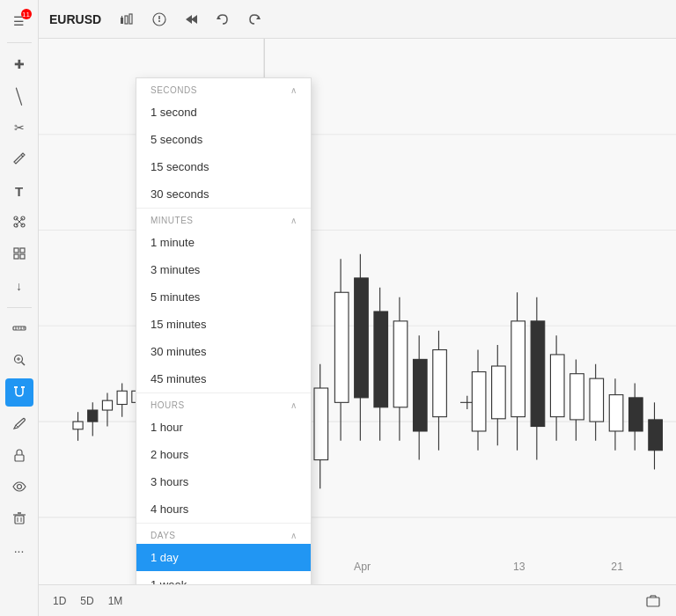 This screenshot has height=616, width=676. What do you see at coordinates (224, 218) in the screenshot?
I see `minutes-section-header: MINUTES ∧` at bounding box center [224, 218].